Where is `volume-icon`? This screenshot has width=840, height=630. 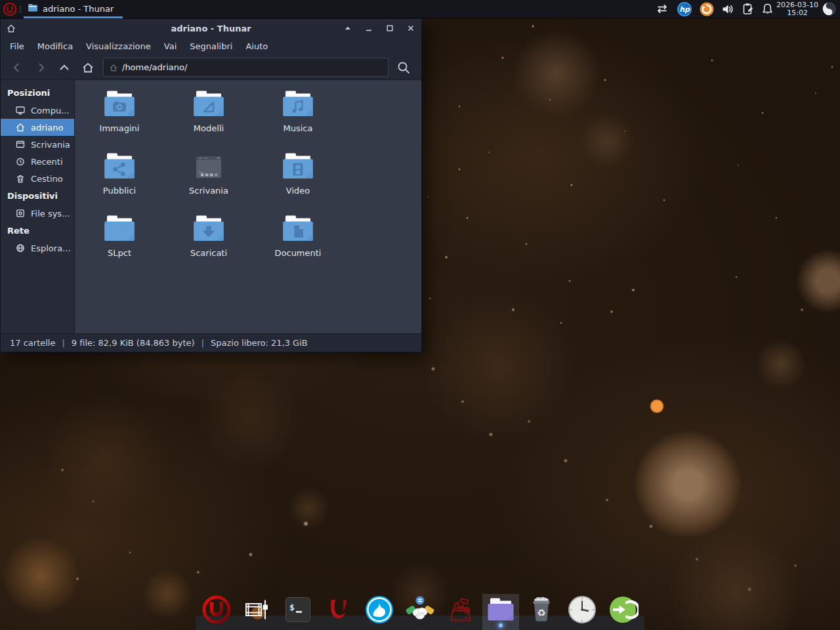
volume-icon is located at coordinates (728, 9).